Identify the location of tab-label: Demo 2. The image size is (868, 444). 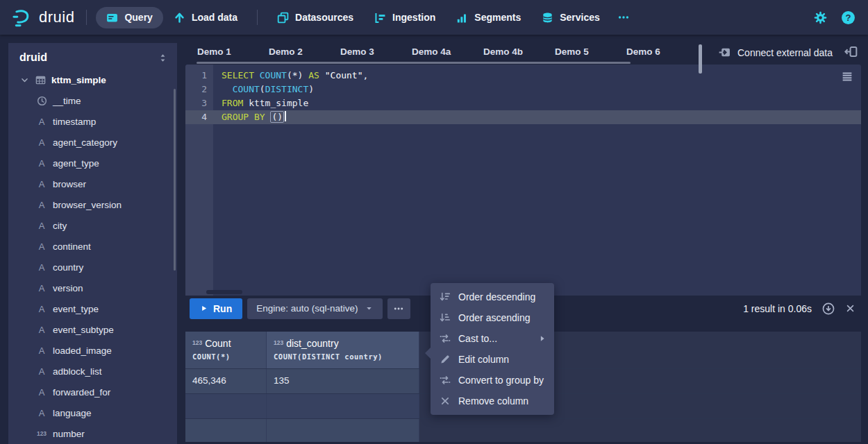
(286, 51).